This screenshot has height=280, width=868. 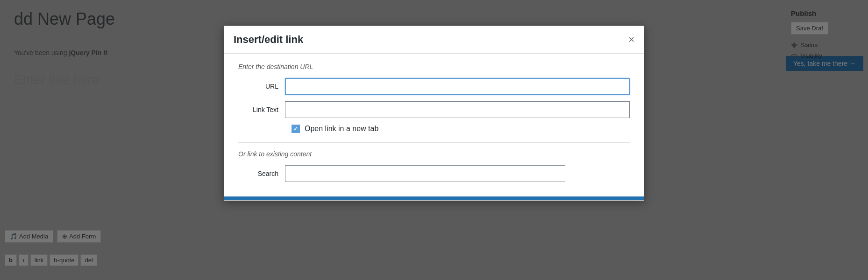 I want to click on modal-bottom-bar, so click(x=434, y=198).